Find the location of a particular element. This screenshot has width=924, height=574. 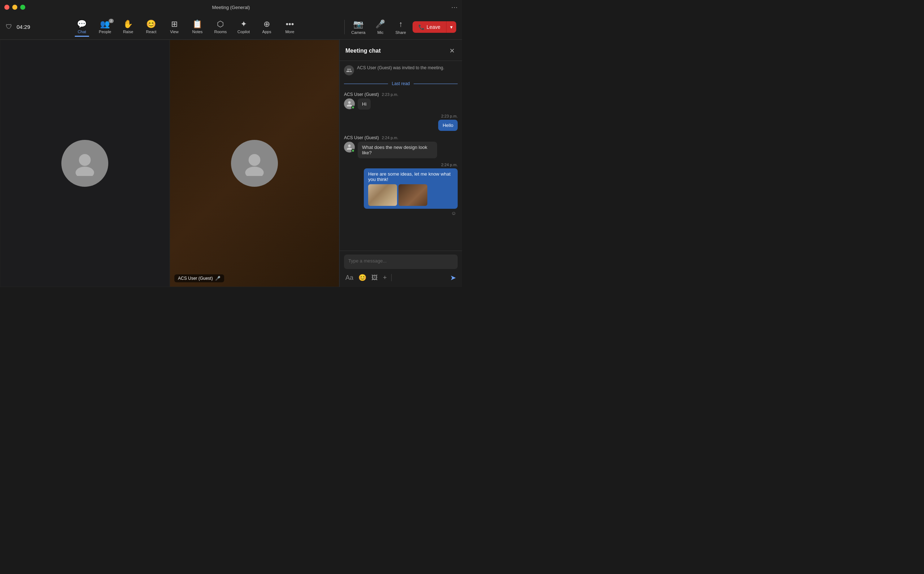

gif-button: 🖼 is located at coordinates (375, 278).